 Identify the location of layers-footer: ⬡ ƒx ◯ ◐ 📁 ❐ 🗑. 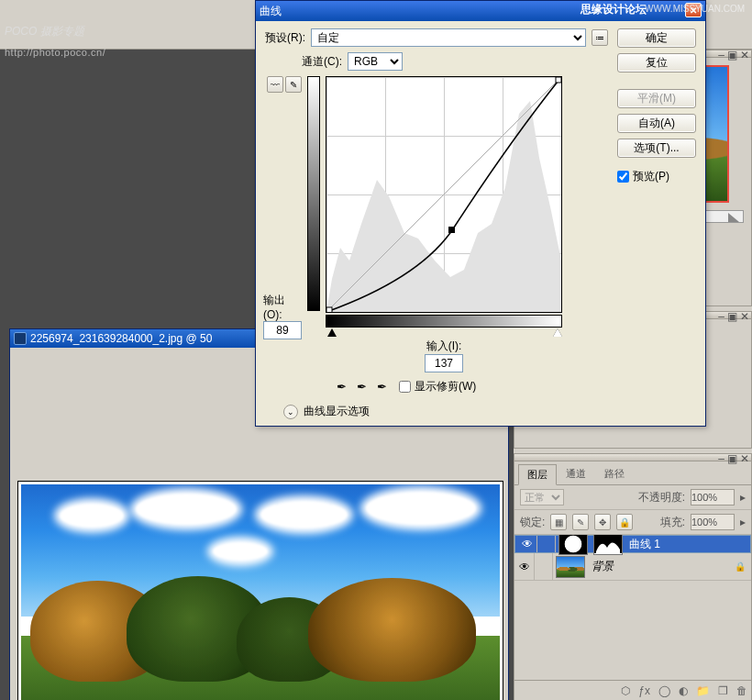
(633, 690).